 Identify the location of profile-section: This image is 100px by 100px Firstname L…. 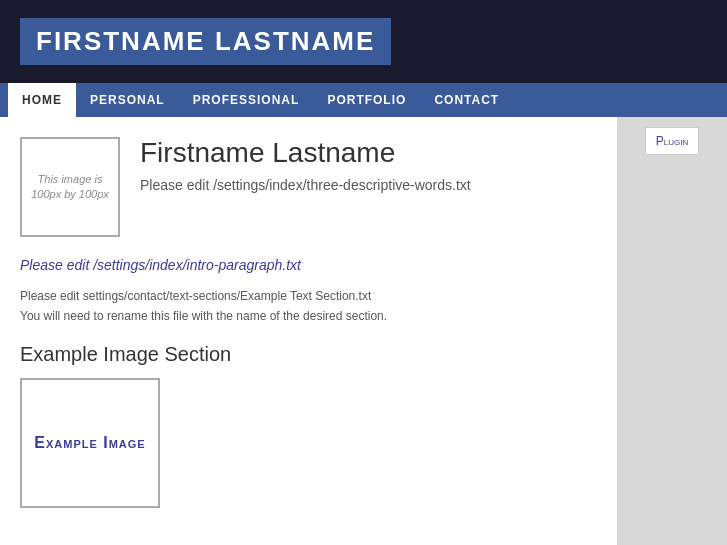
(308, 187).